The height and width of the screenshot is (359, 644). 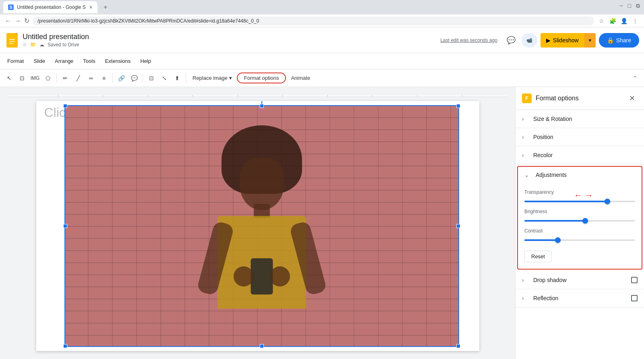 What do you see at coordinates (580, 137) in the screenshot?
I see `position-header: › Position` at bounding box center [580, 137].